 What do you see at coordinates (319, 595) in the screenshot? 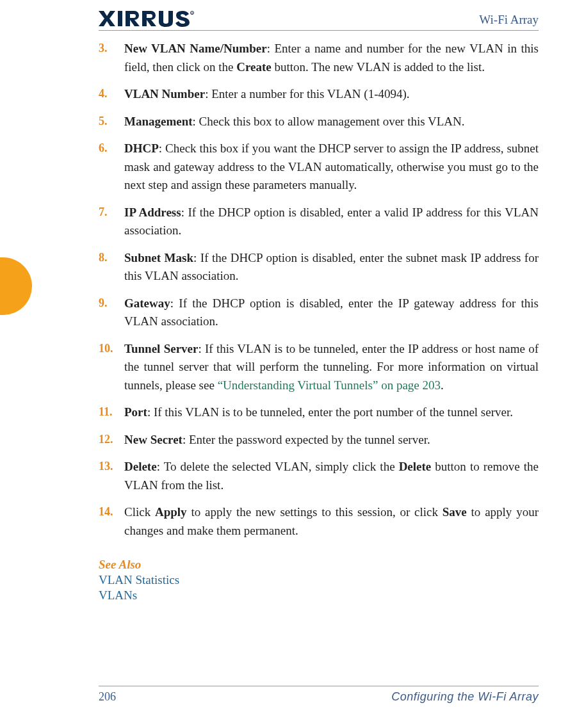
I see `see-also-link: VLANs` at bounding box center [319, 595].